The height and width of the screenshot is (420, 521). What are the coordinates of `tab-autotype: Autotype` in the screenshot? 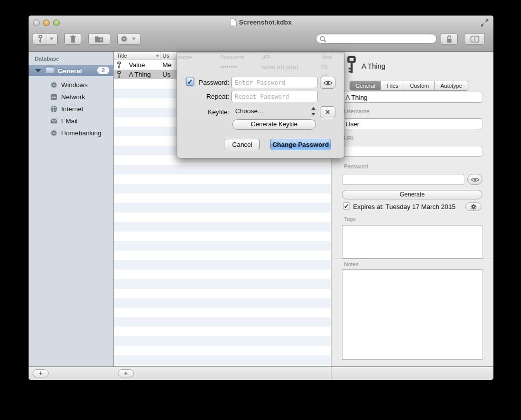 It's located at (451, 86).